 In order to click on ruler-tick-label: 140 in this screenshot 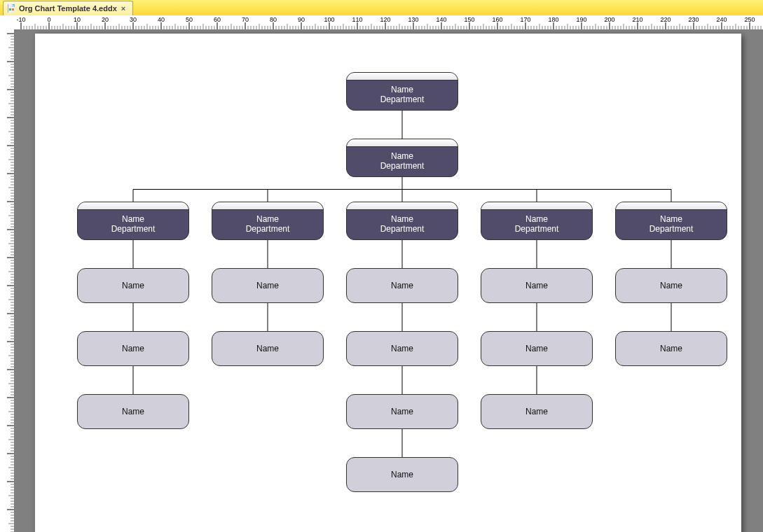, I will do `click(441, 20)`.